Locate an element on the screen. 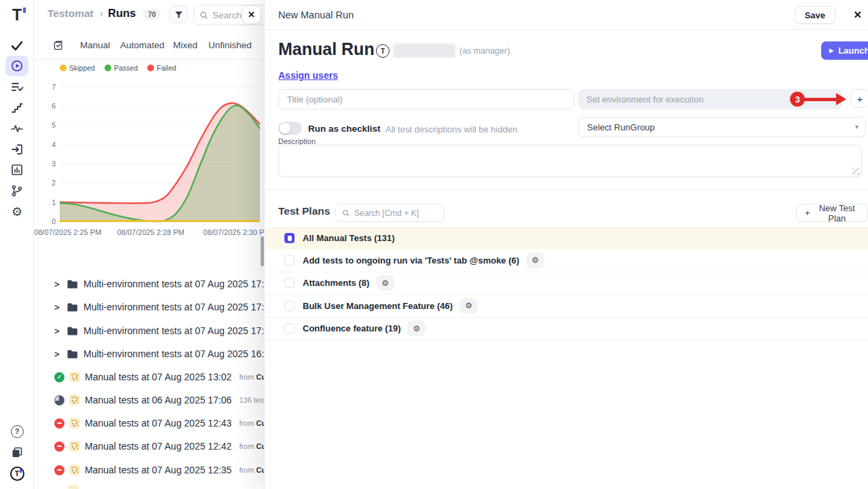 This screenshot has width=868, height=489. import-icon is located at coordinates (17, 149).